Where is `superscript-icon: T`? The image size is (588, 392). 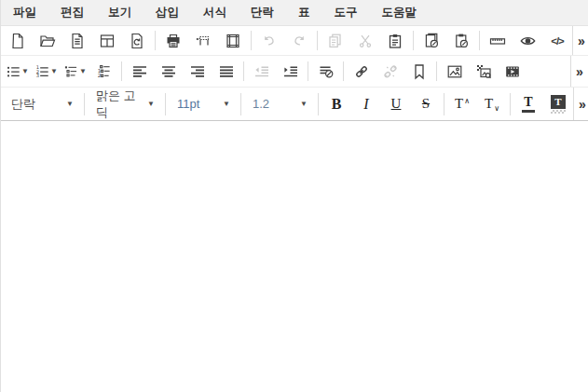 superscript-icon: T is located at coordinates (458, 104).